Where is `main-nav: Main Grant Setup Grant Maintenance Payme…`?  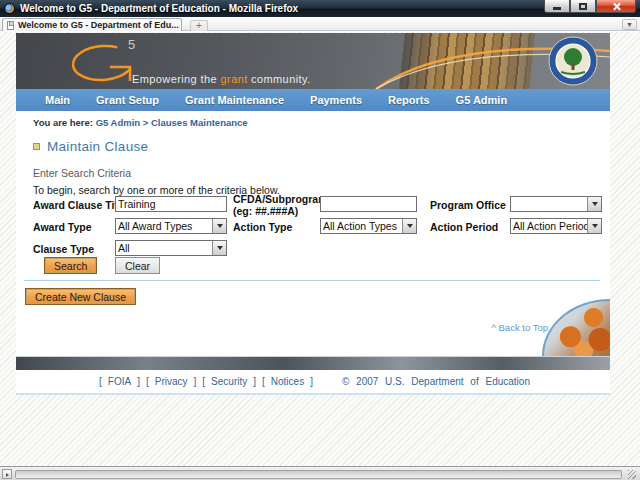
main-nav: Main Grant Setup Grant Maintenance Payme… is located at coordinates (313, 100).